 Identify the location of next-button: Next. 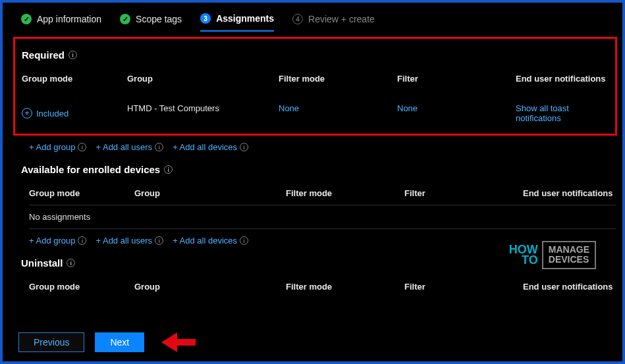
(120, 342).